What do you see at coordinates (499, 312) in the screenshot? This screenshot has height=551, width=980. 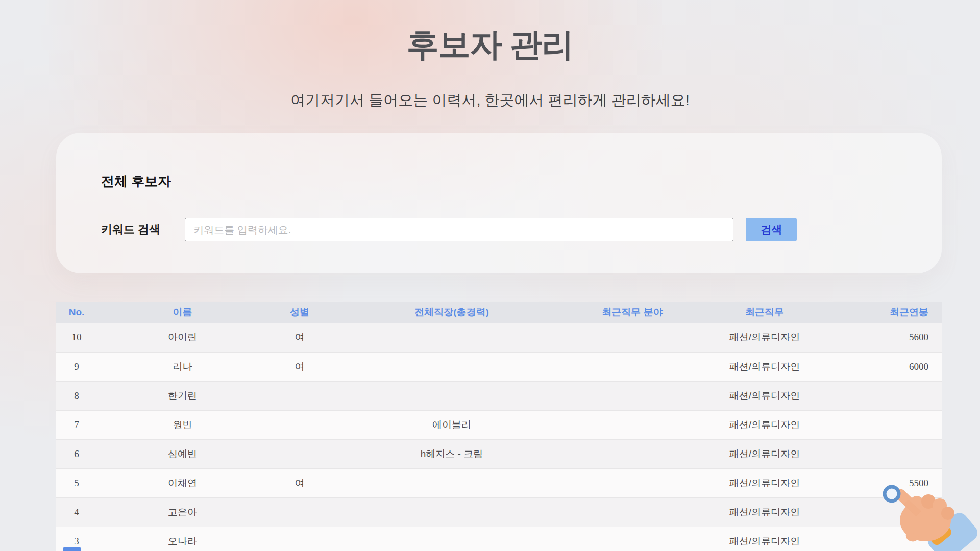 I see `candidates-table-header: No.이름성별전체직장(총경력)최근직무 분야최근직무최근연봉` at bounding box center [499, 312].